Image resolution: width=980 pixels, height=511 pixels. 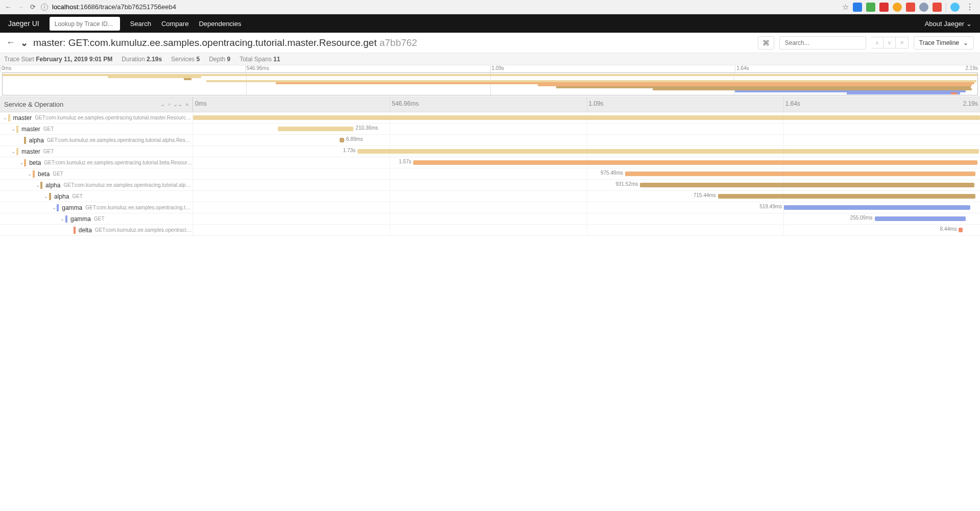 I want to click on nav-dependencies: Dependencies, so click(x=220, y=23).